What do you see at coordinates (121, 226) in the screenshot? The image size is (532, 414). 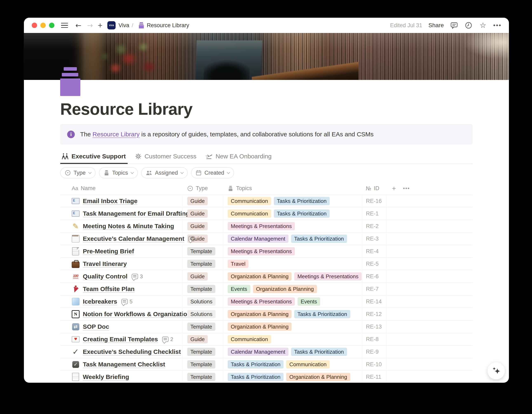 I see `name-cell: Meeting Notes & Minute Taking` at bounding box center [121, 226].